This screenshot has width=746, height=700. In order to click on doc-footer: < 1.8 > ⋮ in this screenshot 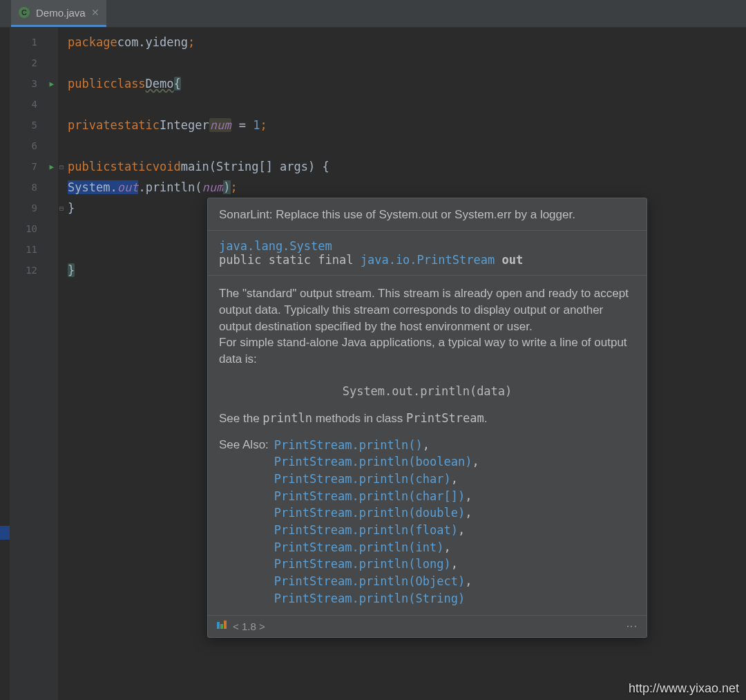, I will do `click(427, 626)`.